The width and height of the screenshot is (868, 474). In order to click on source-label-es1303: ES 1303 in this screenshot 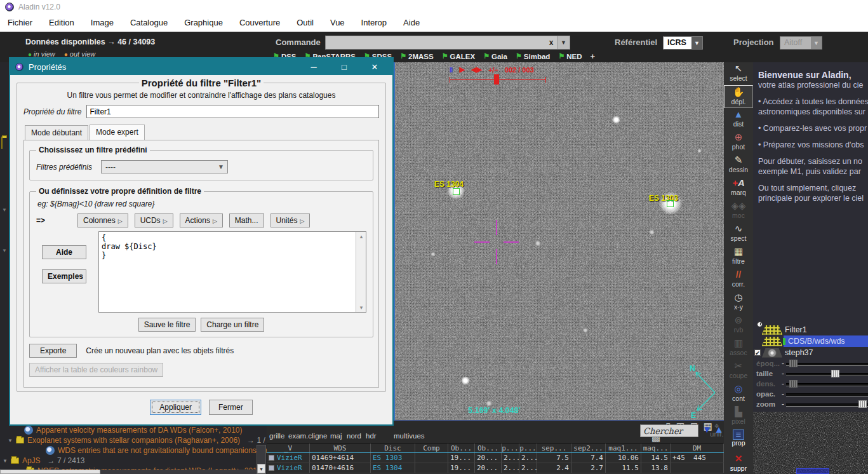, I will do `click(664, 198)`.